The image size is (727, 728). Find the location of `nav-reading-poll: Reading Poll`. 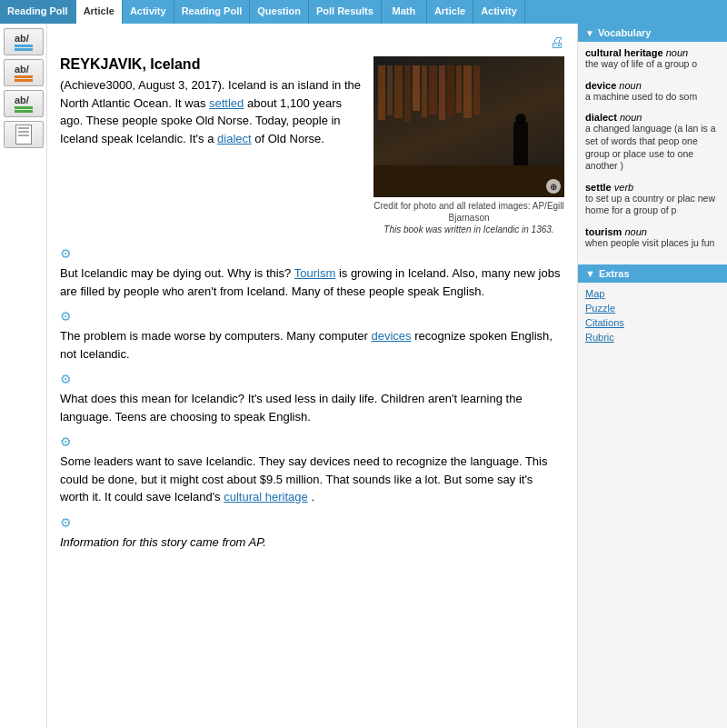

nav-reading-poll: Reading Poll is located at coordinates (38, 12).